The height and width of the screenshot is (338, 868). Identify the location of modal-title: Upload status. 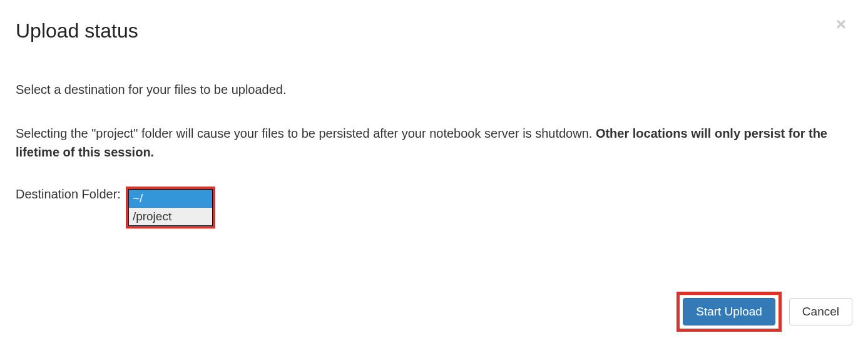
(77, 31).